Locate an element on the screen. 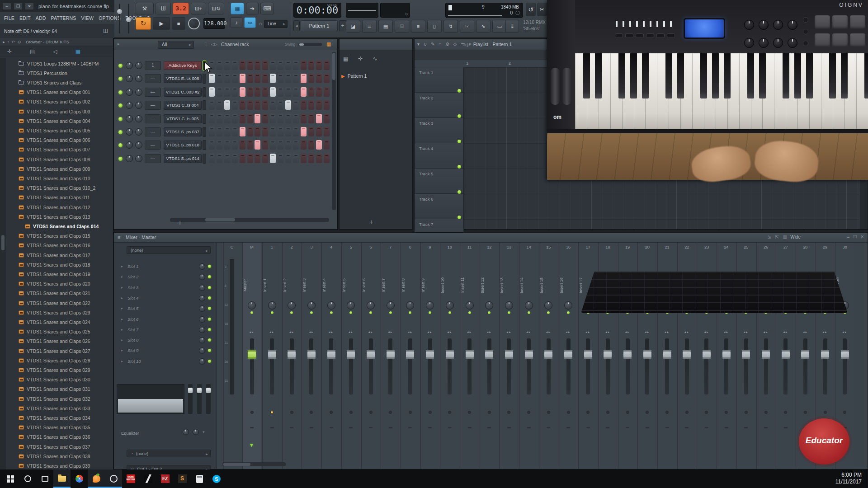 The height and width of the screenshot is (488, 868). insert-strip-12: 12Insert 12◂▸ is located at coordinates (489, 356).